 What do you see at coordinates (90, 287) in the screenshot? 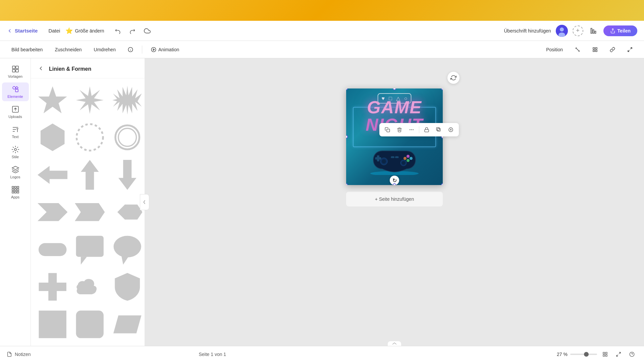
I see `shape-cloud` at bounding box center [90, 287].